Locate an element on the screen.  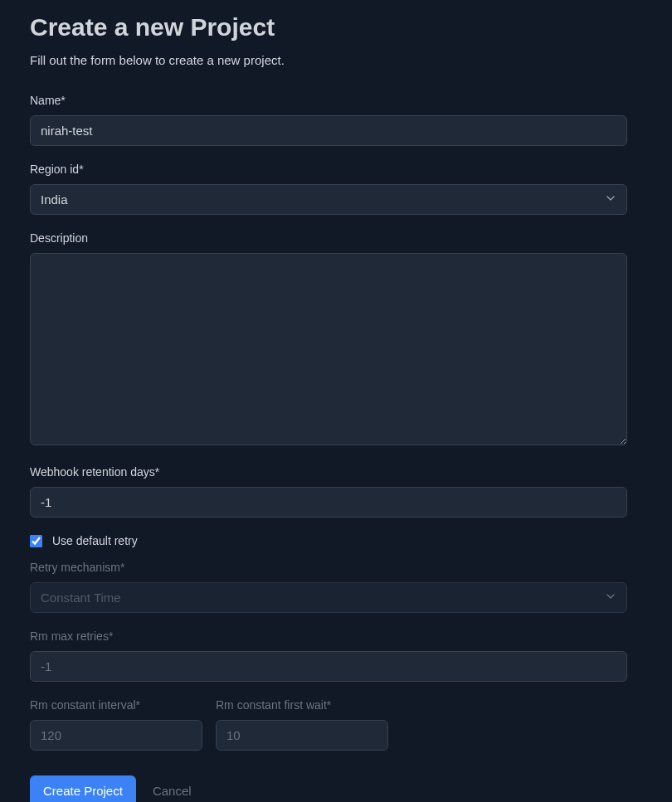
rm-constant-row: Rm constant interval* Rm constant first … is located at coordinates (336, 725).